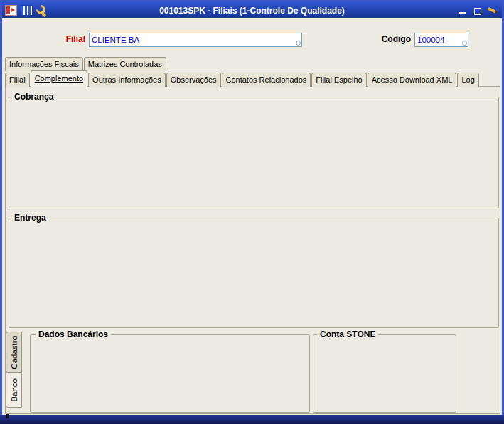 This screenshot has height=424, width=504. I want to click on codigo-field: 100004, so click(441, 40).